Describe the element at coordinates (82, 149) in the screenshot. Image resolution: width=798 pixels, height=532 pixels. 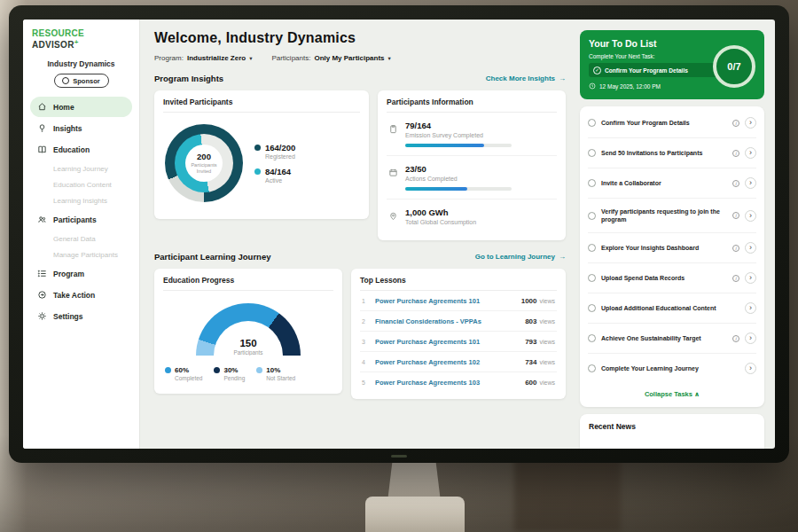
I see `sidebar-item-education: Education` at that location.